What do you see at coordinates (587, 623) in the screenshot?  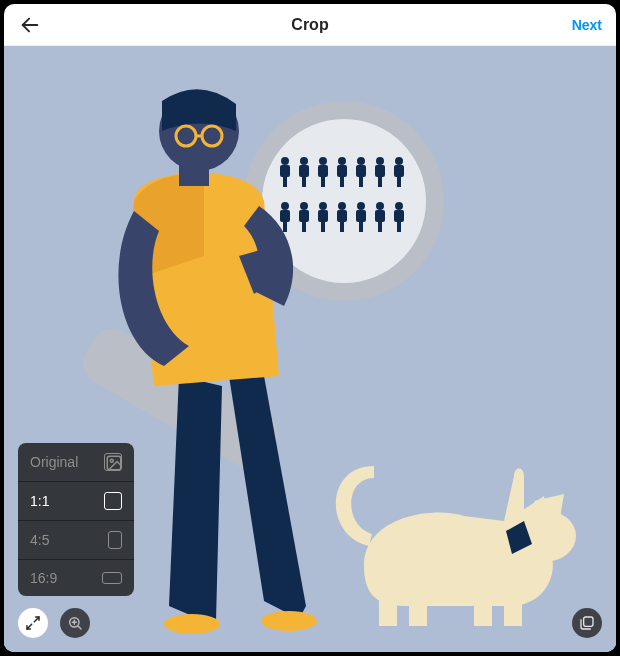 I see `stack-icon` at bounding box center [587, 623].